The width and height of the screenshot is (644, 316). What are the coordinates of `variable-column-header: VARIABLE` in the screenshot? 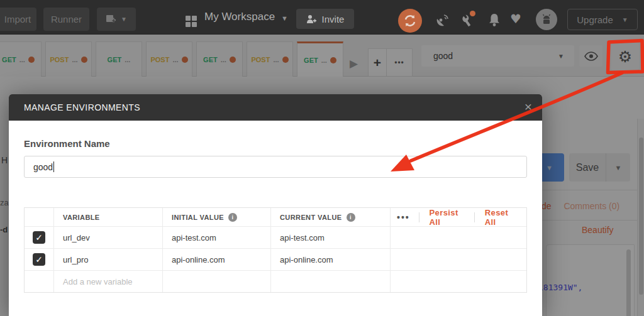 It's located at (108, 217).